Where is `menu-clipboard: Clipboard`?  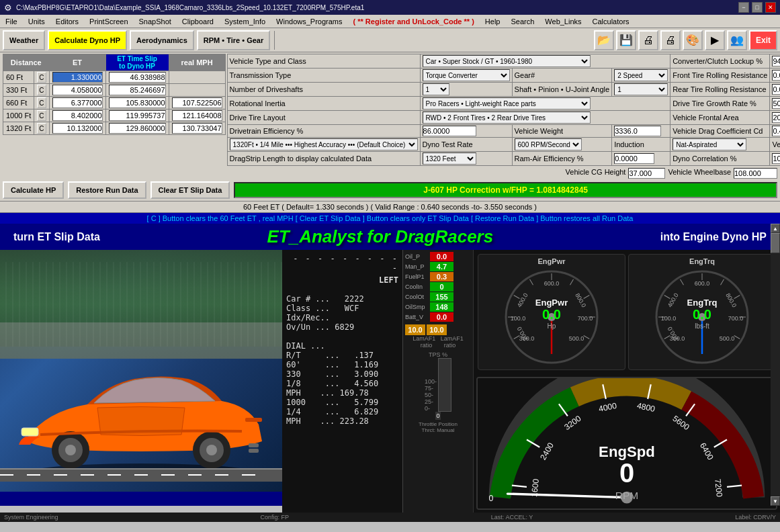
menu-clipboard: Clipboard is located at coordinates (198, 21).